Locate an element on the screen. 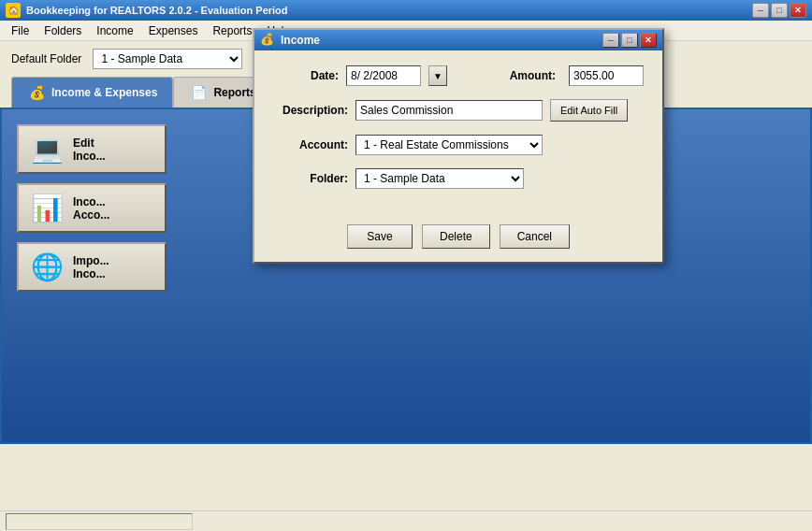  dialog-minimize-button: ─ is located at coordinates (611, 40).